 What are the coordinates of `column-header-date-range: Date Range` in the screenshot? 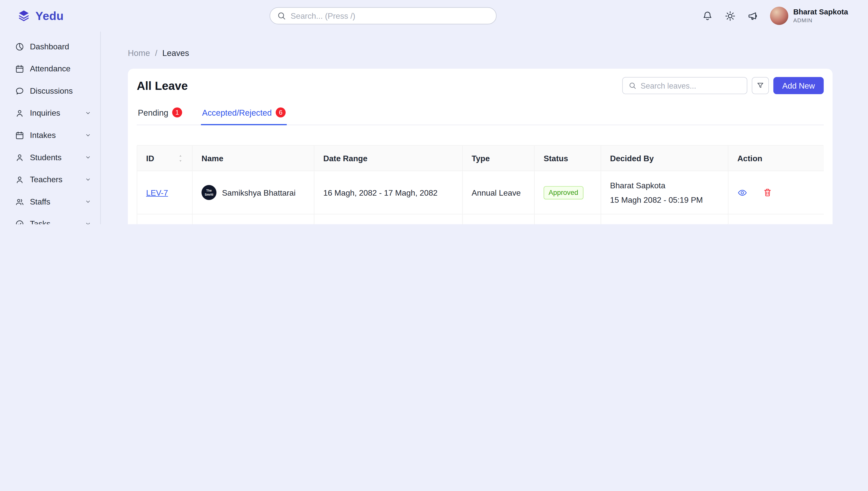 It's located at (389, 158).